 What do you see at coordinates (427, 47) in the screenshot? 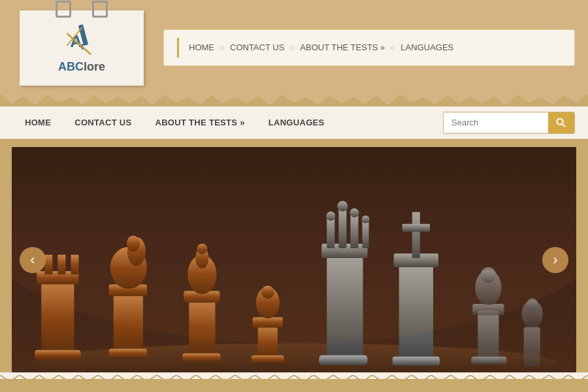
I see `breadcrumb-languages: LANGUAGES` at bounding box center [427, 47].